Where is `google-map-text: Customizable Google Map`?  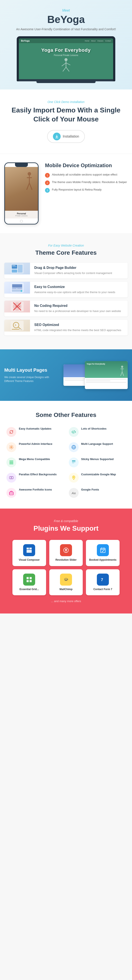 google-map-text: Customizable Google Map is located at coordinates (99, 475).